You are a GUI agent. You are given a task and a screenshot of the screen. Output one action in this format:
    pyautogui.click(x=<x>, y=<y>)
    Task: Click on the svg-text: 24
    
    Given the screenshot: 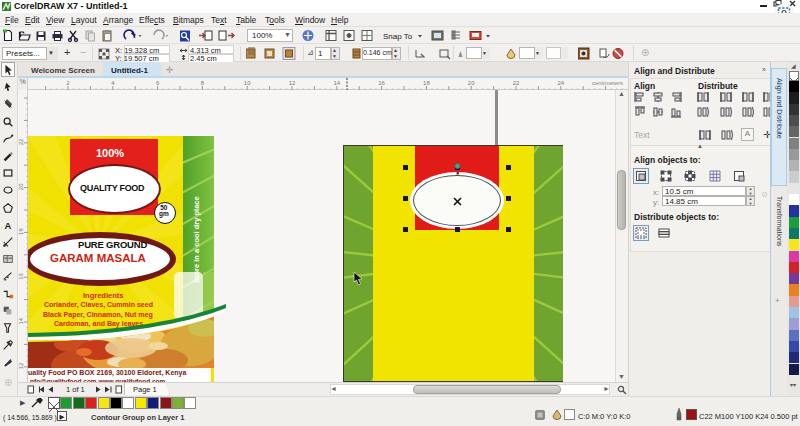 What is the action you would take?
    pyautogui.click(x=560, y=83)
    